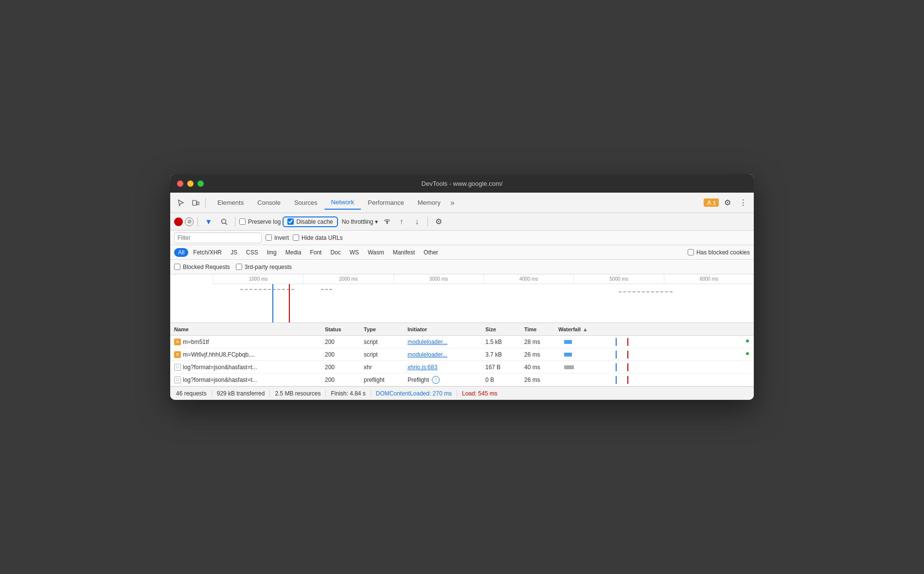  I want to click on has-blocked-cookies-checkbox, so click(691, 252).